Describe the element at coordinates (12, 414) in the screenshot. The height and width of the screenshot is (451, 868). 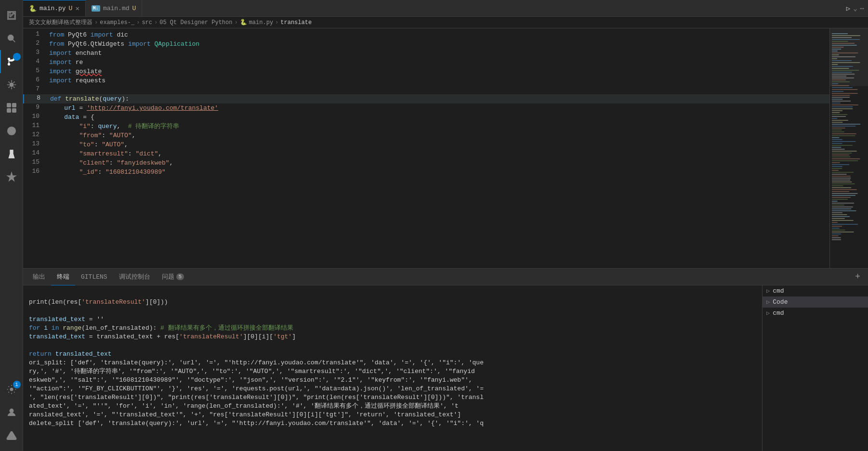
I see `activity-bar-bottom: 1` at that location.